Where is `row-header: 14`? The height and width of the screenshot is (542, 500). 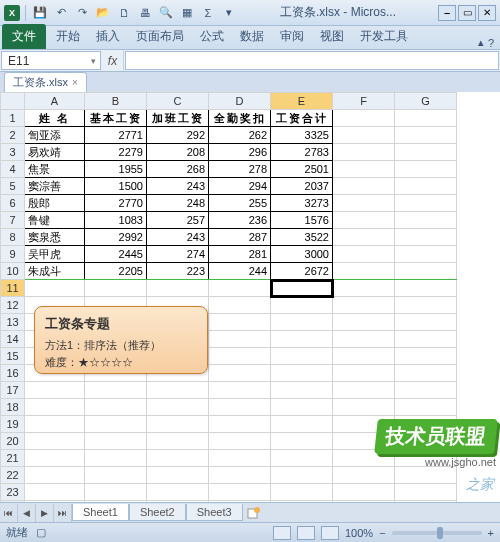
row-header: 14 is located at coordinates (13, 340).